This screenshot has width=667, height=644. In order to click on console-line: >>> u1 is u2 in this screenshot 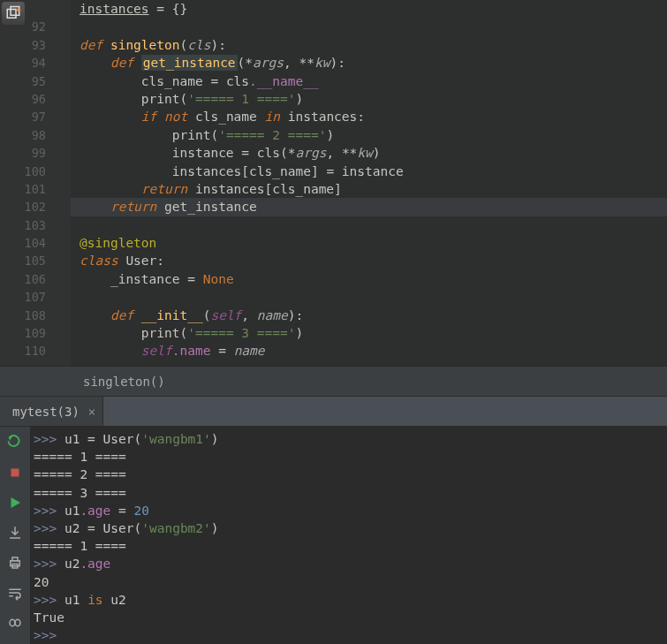, I will do `click(350, 600)`.